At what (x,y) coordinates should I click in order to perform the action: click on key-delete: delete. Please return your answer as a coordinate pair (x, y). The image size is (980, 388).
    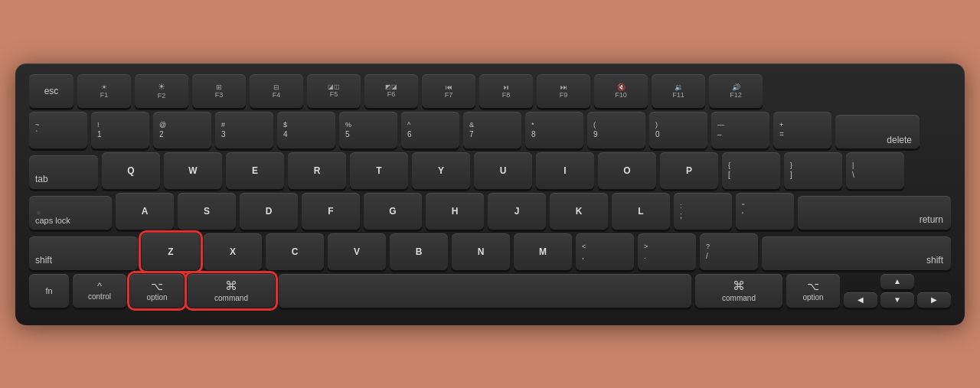
    Looking at the image, I should click on (877, 132).